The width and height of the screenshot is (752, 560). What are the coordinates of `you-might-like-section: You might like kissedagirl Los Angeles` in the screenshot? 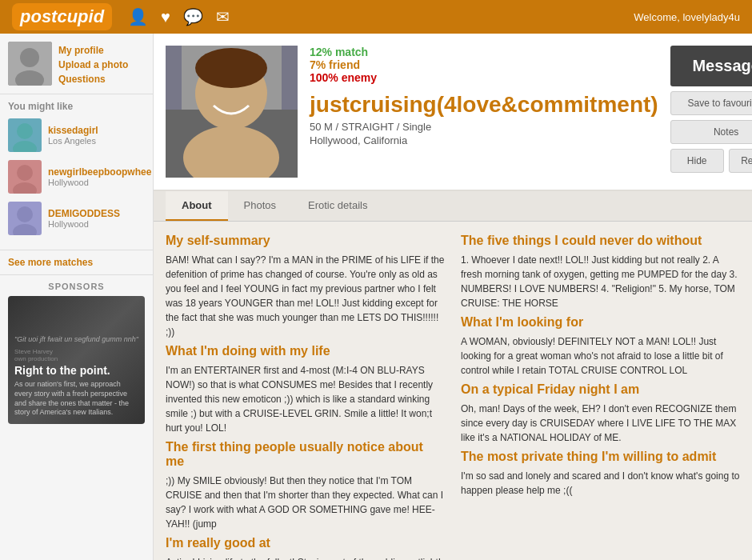 It's located at (77, 173).